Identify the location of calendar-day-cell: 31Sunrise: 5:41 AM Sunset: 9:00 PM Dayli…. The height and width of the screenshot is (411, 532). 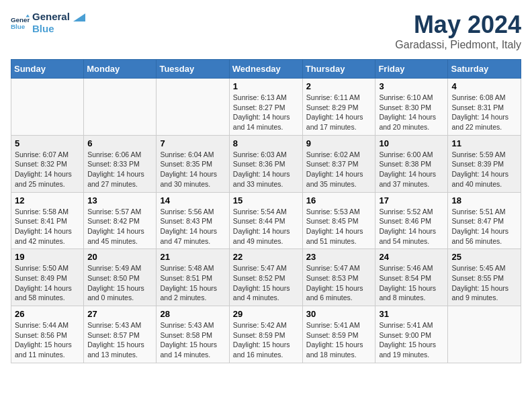
(412, 334).